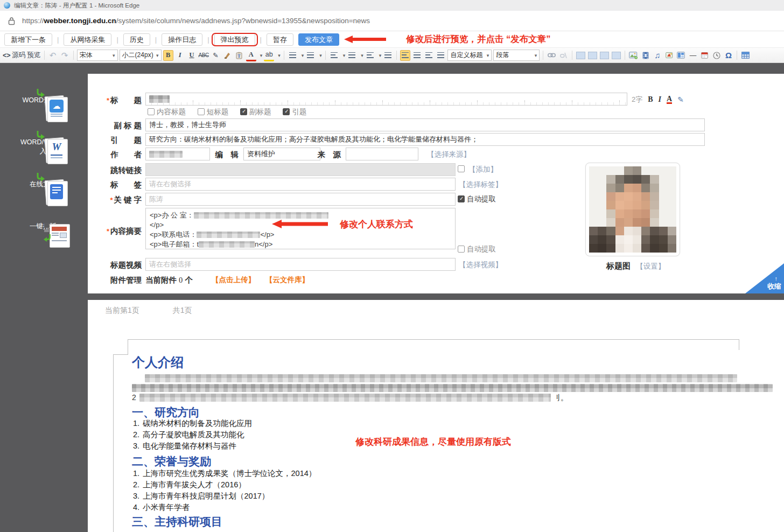 The image size is (784, 532). What do you see at coordinates (580, 55) in the screenshot?
I see `image-align-left-icon` at bounding box center [580, 55].